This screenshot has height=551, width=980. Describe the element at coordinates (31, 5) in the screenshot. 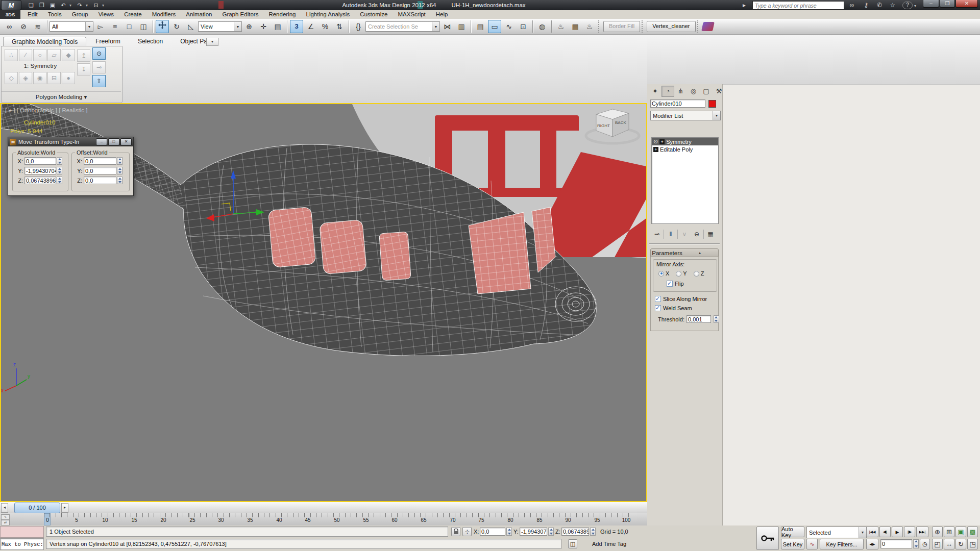

I see `new-file-icon: ❏` at that location.